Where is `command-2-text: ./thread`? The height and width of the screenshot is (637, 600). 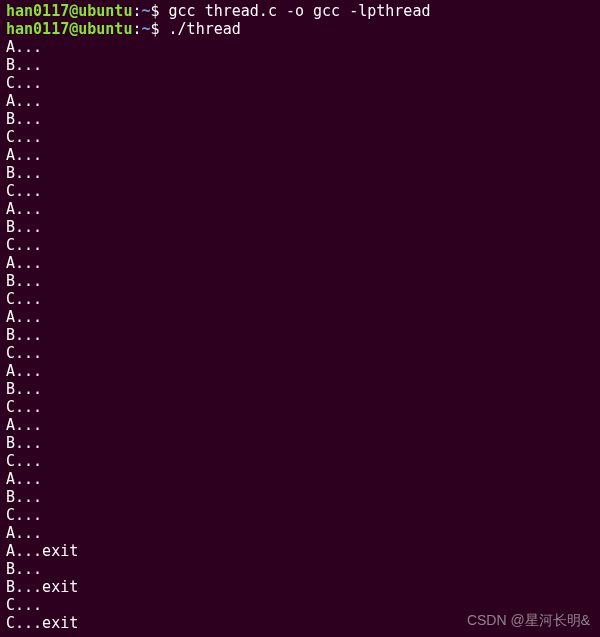
command-2-text: ./thread is located at coordinates (205, 29).